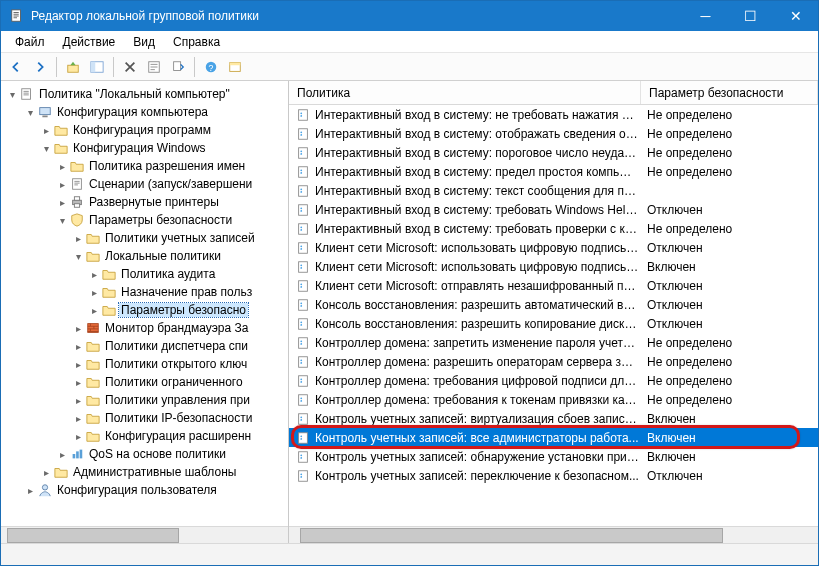  What do you see at coordinates (146, 166) in the screenshot?
I see `tree-item: ▸Политика разрешения имен` at bounding box center [146, 166].